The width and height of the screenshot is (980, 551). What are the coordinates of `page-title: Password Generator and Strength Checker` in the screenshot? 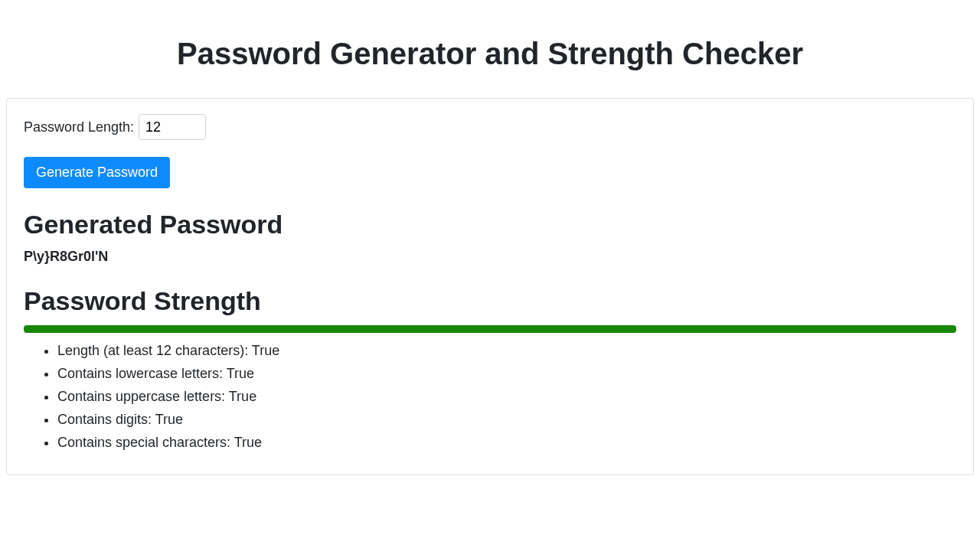 It's located at (490, 54).